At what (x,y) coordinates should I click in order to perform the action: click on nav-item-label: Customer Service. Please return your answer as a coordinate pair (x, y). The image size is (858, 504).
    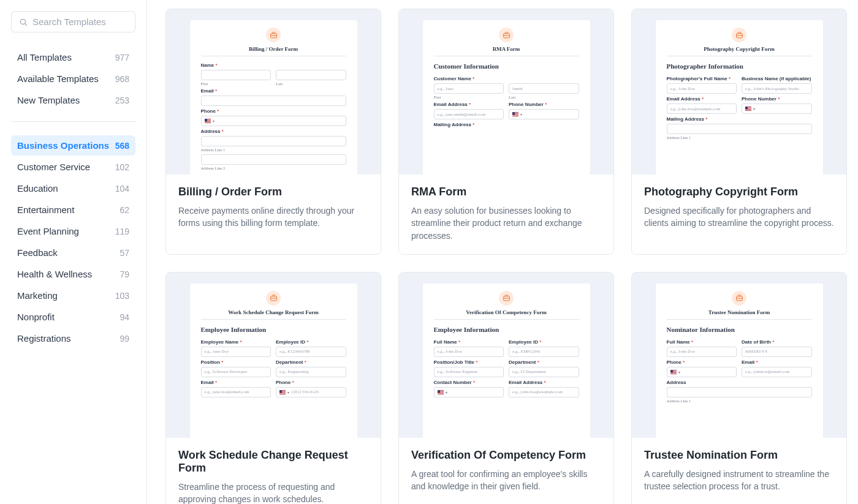
    Looking at the image, I should click on (54, 167).